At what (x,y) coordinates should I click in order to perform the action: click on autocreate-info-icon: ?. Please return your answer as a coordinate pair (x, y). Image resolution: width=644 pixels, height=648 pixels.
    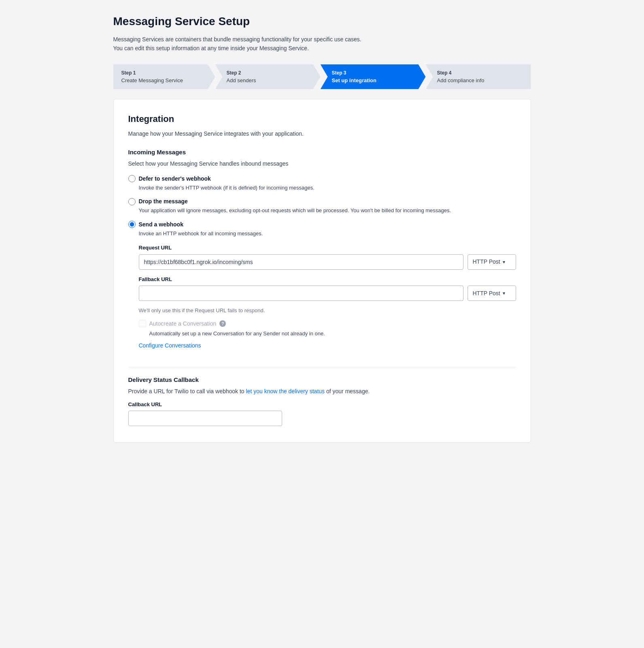
    Looking at the image, I should click on (223, 324).